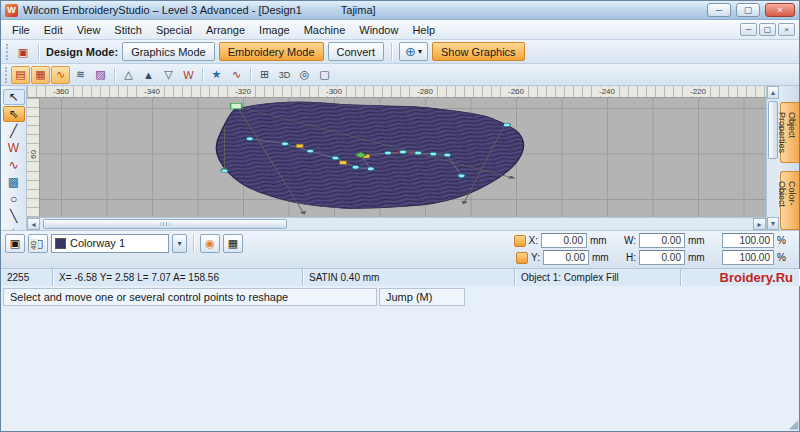 The image size is (800, 432). I want to click on mdi-restore-button: ▢, so click(768, 30).